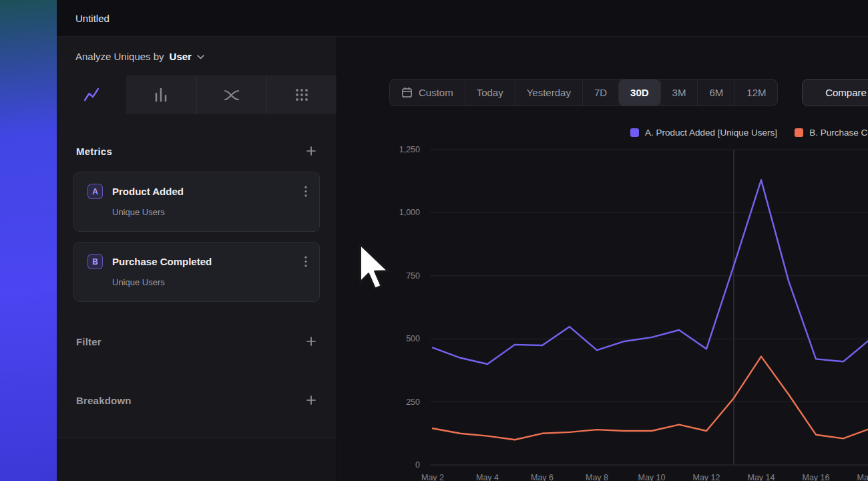  What do you see at coordinates (462, 19) in the screenshot?
I see `topbar: Untitled` at bounding box center [462, 19].